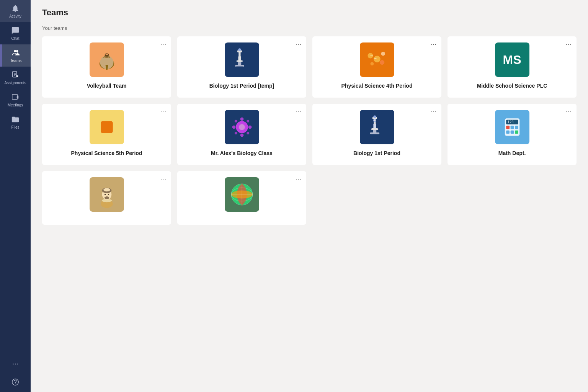 Image resolution: width=588 pixels, height=392 pixels. Describe the element at coordinates (242, 194) in the screenshot. I see `team-icon-globe` at that location.